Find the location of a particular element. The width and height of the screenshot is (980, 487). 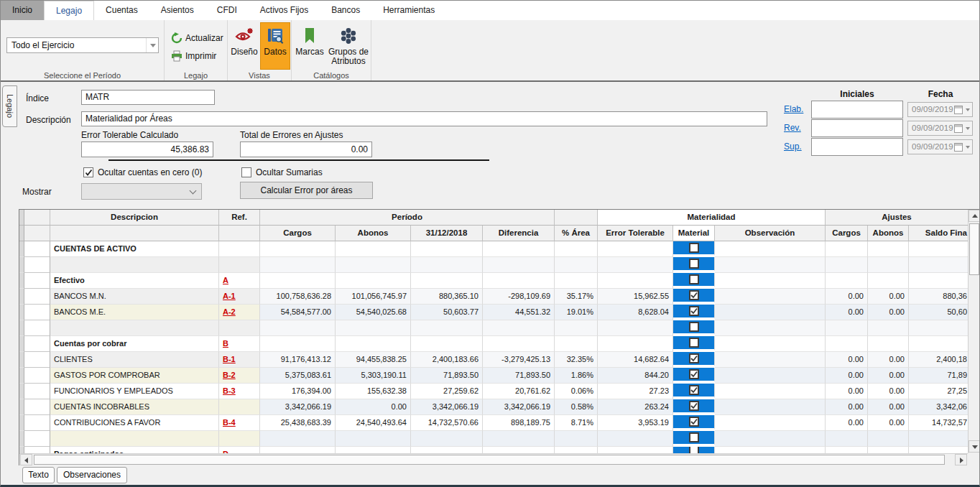

col-header-error-tolerable-errtol: Error Tolerable is located at coordinates (635, 233).